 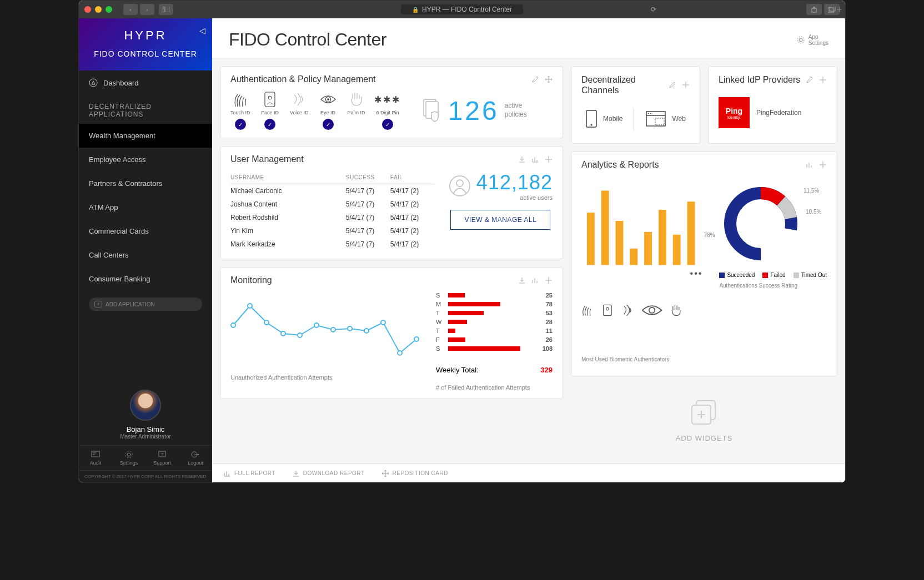 What do you see at coordinates (500, 220) in the screenshot?
I see `view-manage-button: VIEW & MANAGE ALL` at bounding box center [500, 220].